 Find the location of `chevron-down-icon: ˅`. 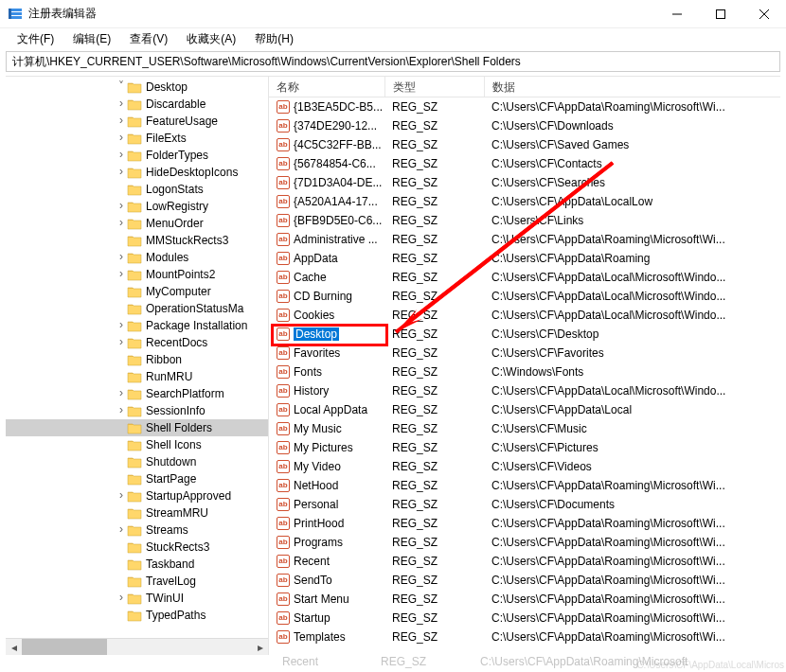

chevron-down-icon: ˅ is located at coordinates (121, 86).